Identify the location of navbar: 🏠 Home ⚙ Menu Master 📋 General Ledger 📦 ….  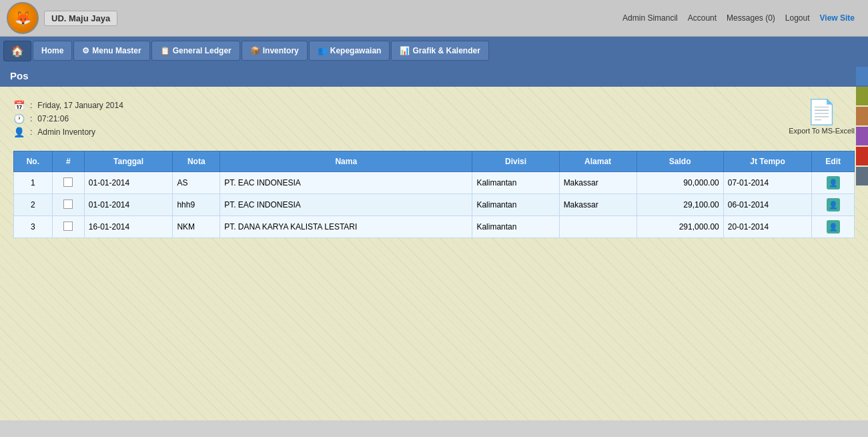
(434, 51).